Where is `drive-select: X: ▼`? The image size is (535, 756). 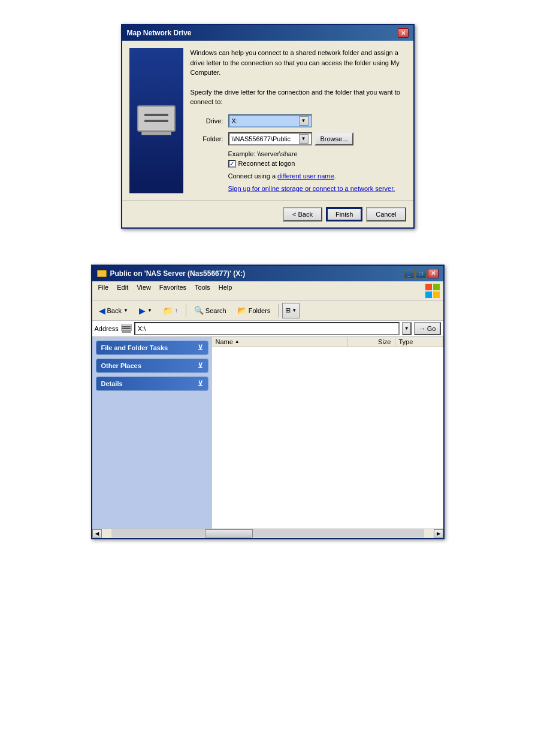 drive-select: X: ▼ is located at coordinates (270, 121).